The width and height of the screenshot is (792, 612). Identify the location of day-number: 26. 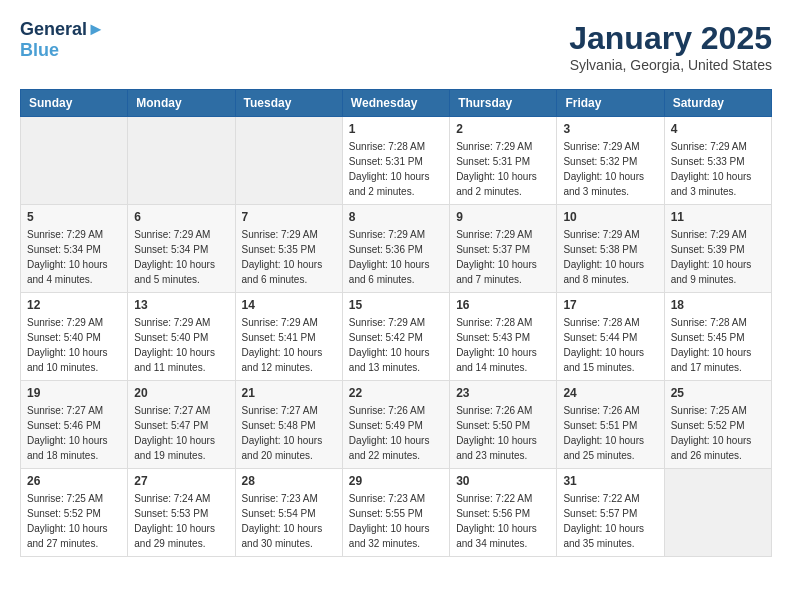
(74, 481).